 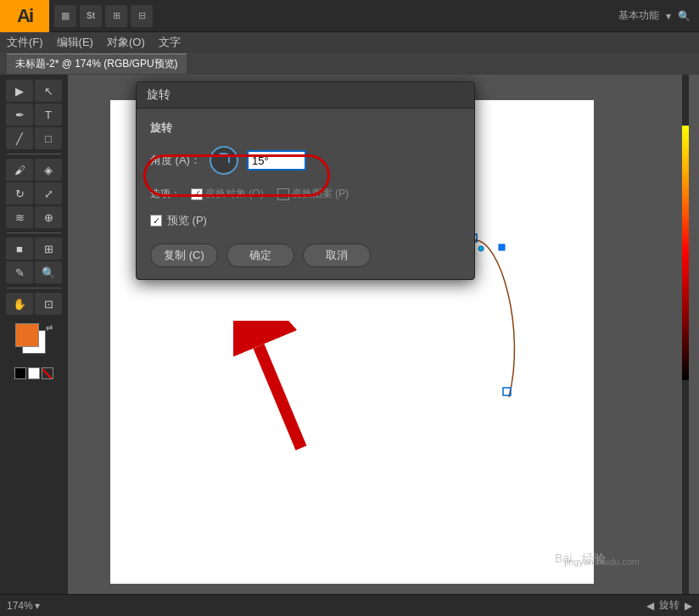 What do you see at coordinates (350, 605) in the screenshot?
I see `bottom-bar: 174% ▾ ◀ 旋转 ▶` at bounding box center [350, 605].